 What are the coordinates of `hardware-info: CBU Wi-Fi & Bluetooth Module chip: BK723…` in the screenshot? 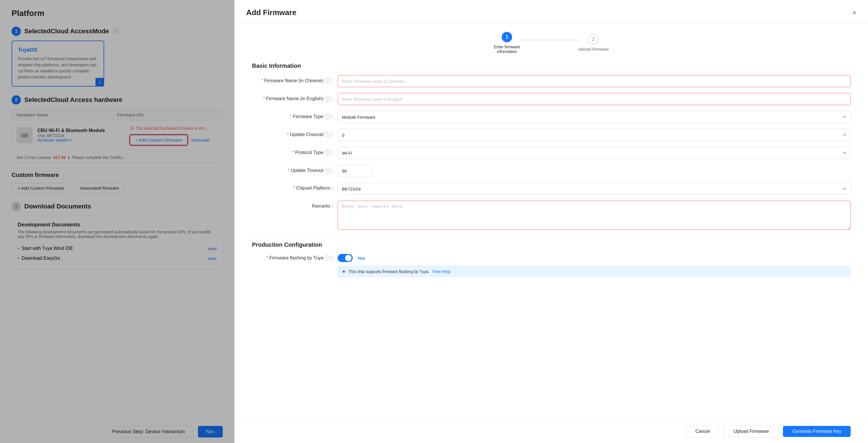 It's located at (82, 136).